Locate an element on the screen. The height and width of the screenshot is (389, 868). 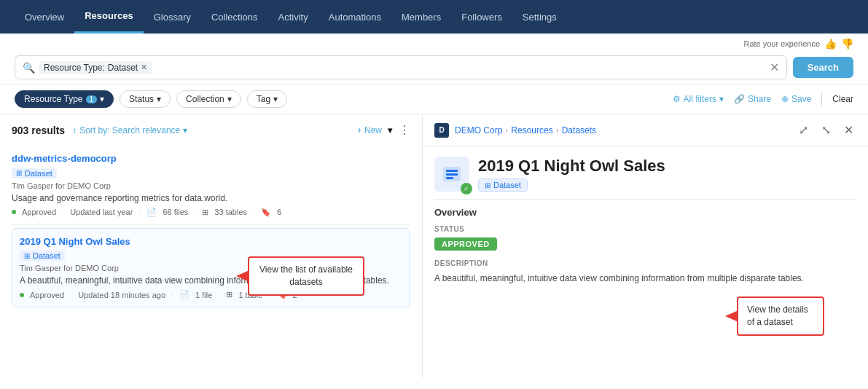
nav-glossary: Glossary is located at coordinates (172, 17).